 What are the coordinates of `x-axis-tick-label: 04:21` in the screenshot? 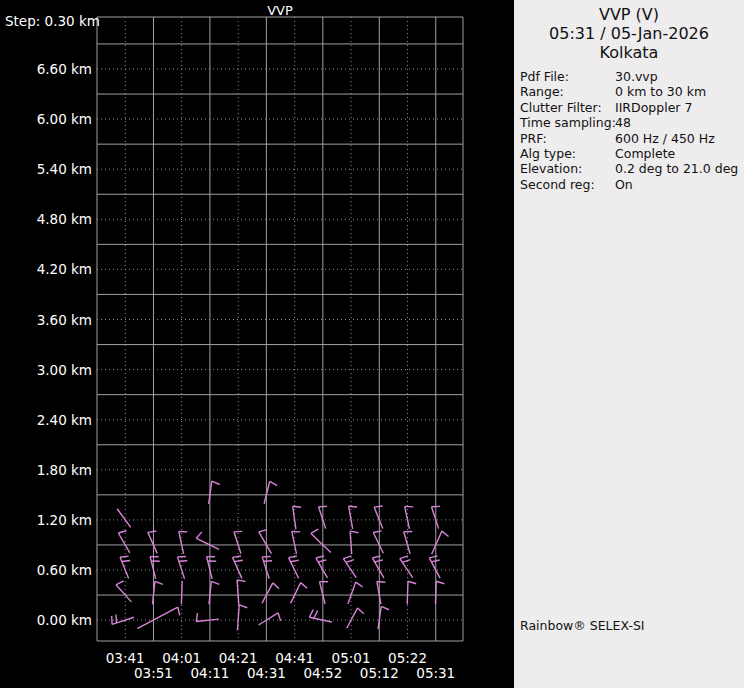 It's located at (238, 658).